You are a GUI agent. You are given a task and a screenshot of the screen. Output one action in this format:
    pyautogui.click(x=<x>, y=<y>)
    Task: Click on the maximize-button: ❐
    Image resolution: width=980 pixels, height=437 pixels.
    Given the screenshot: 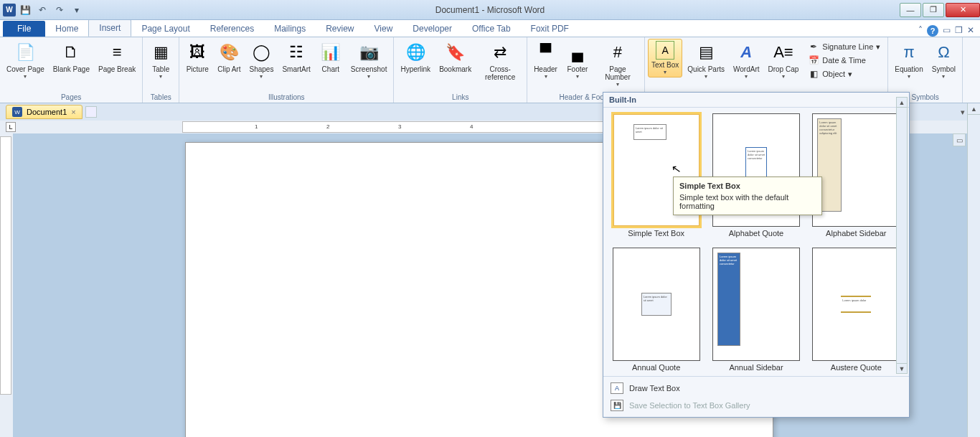 What is the action you would take?
    pyautogui.click(x=933, y=10)
    